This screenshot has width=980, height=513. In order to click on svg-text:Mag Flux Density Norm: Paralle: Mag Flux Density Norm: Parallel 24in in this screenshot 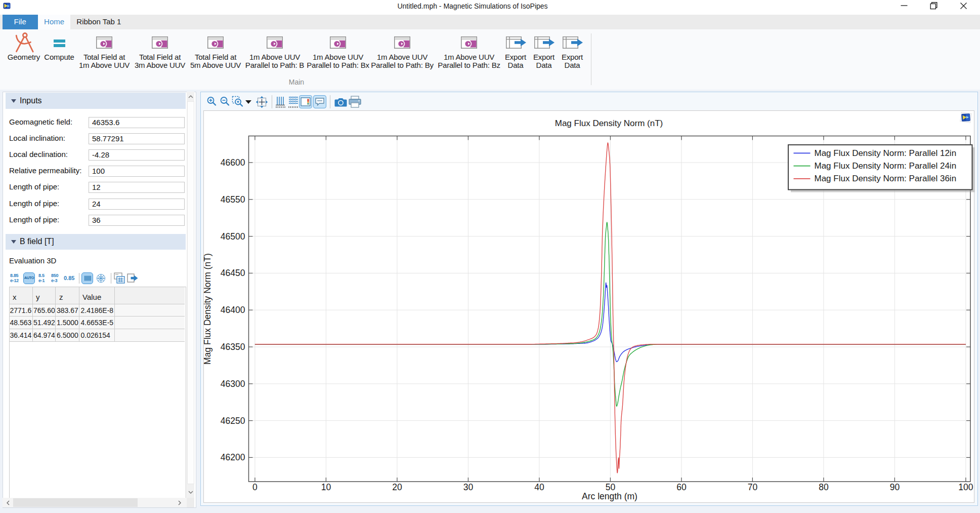, I will do `click(885, 166)`.